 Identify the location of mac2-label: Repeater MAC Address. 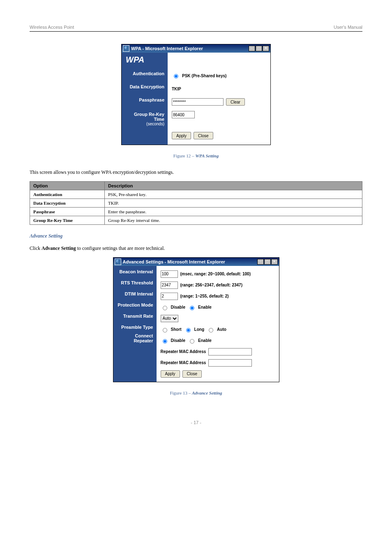
(183, 362).